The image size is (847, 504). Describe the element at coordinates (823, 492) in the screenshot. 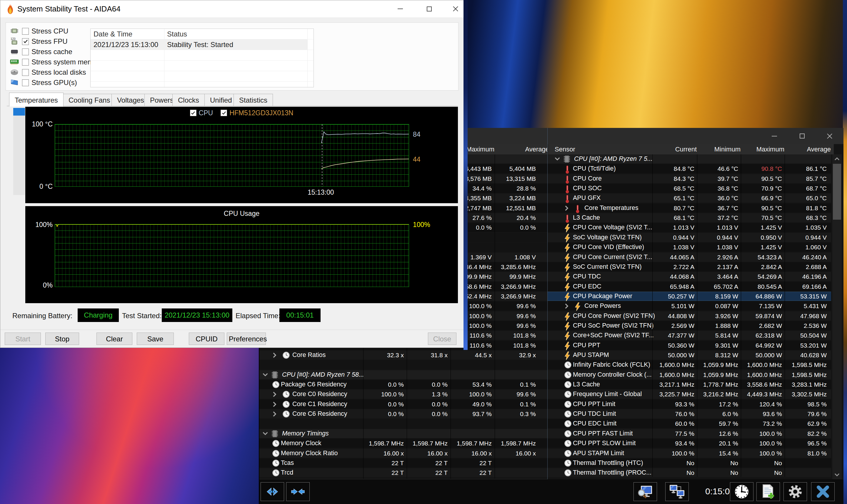

I see `close-panel-button` at that location.